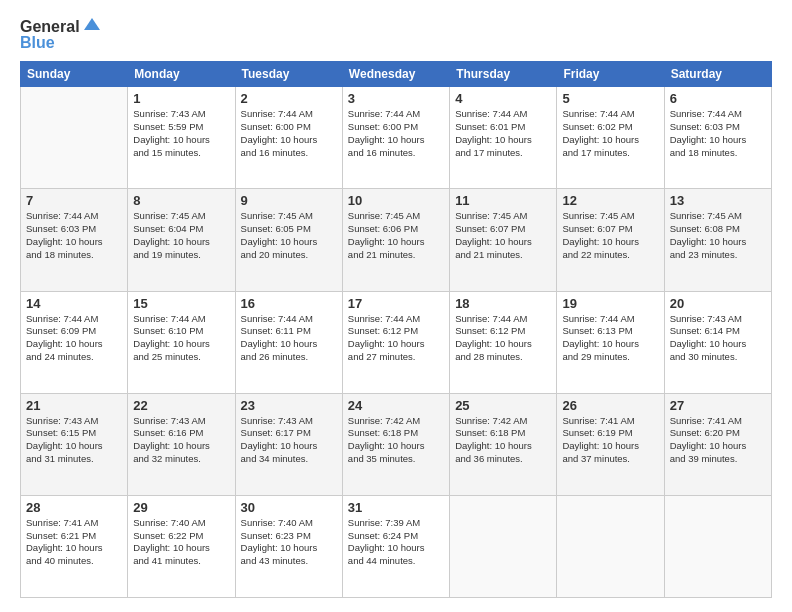  I want to click on day-info: Sunrise: 7:44 AM Sunset: 6:02 PM Dayligh…, so click(610, 134).